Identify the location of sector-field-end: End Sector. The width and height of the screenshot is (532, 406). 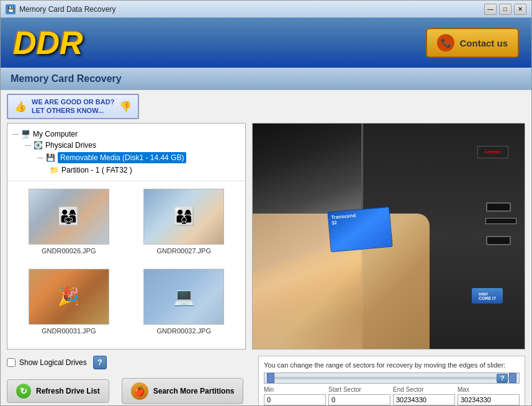
(424, 396).